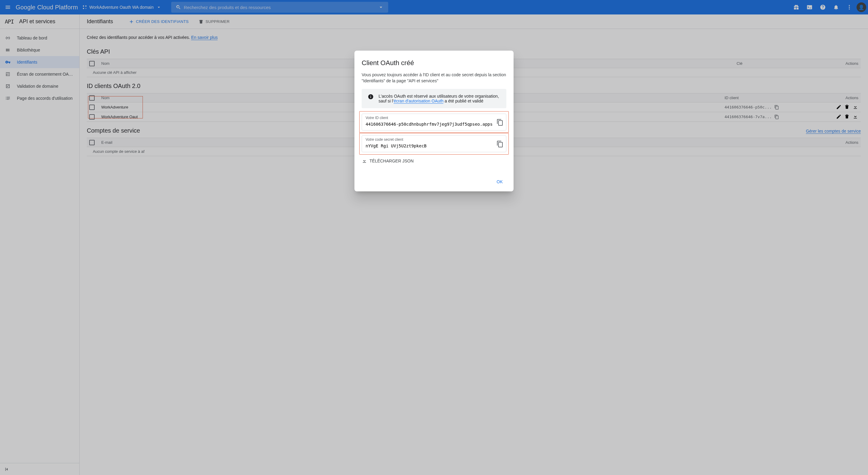 Image resolution: width=868 pixels, height=475 pixels. What do you see at coordinates (434, 122) in the screenshot?
I see `client-id-field-wrap: Votre ID client` at bounding box center [434, 122].